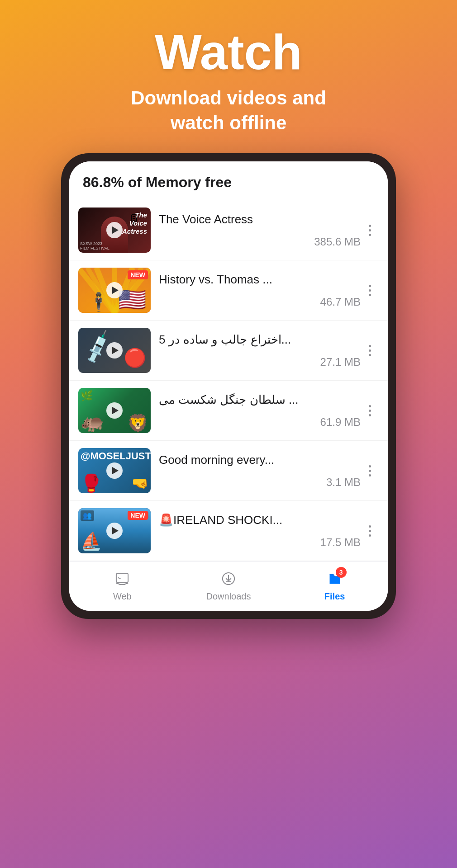 The image size is (457, 868). I want to click on list-item: ⛵ 🇮🇪 👥 NEW 🚨IRELAND SHOCKI... 17.5 MB, so click(228, 531).